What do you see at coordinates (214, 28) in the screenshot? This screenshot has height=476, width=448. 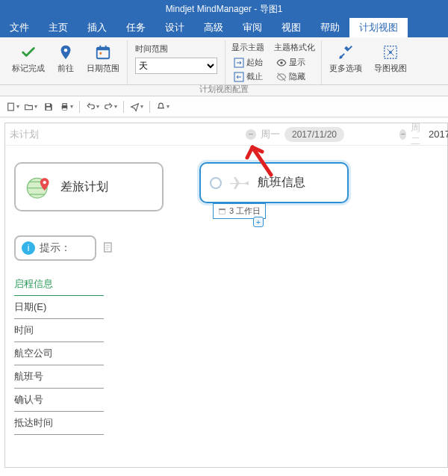 I see `tab-advanced: 高级` at bounding box center [214, 28].